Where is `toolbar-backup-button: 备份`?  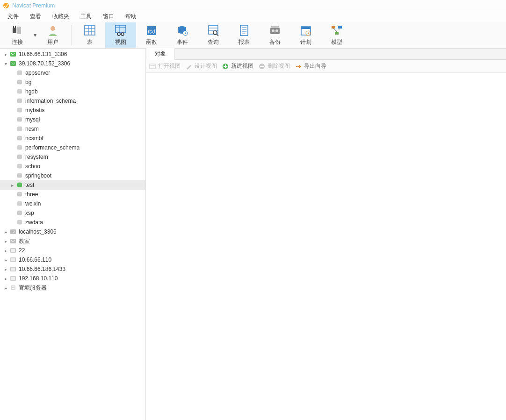
toolbar-backup-button: 备份 is located at coordinates (275, 35).